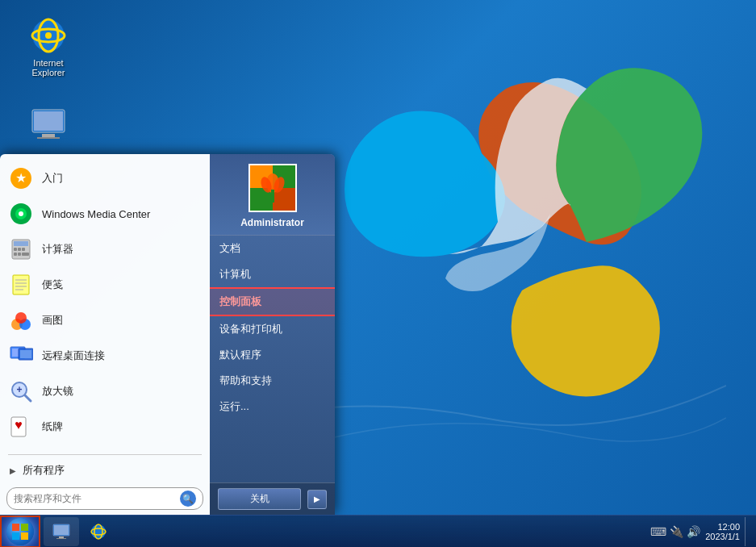 The width and height of the screenshot is (756, 547). What do you see at coordinates (230, 248) in the screenshot?
I see `documents-label: 文档` at bounding box center [230, 248].